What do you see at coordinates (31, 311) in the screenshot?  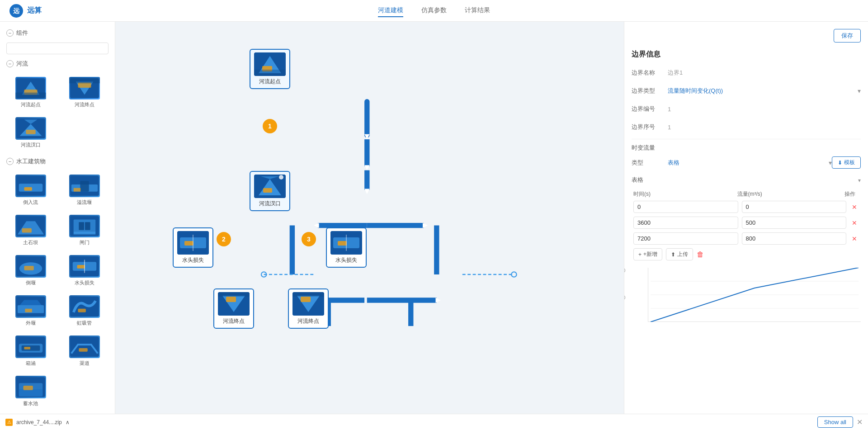 I see `sidebar-item-outer-weir: 外堰` at bounding box center [31, 311].